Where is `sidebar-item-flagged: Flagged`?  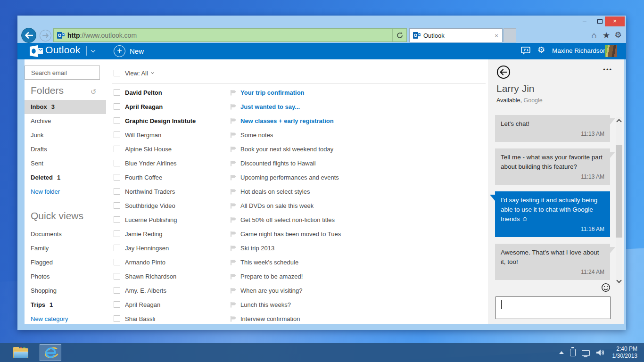 sidebar-item-flagged: Flagged is located at coordinates (65, 263).